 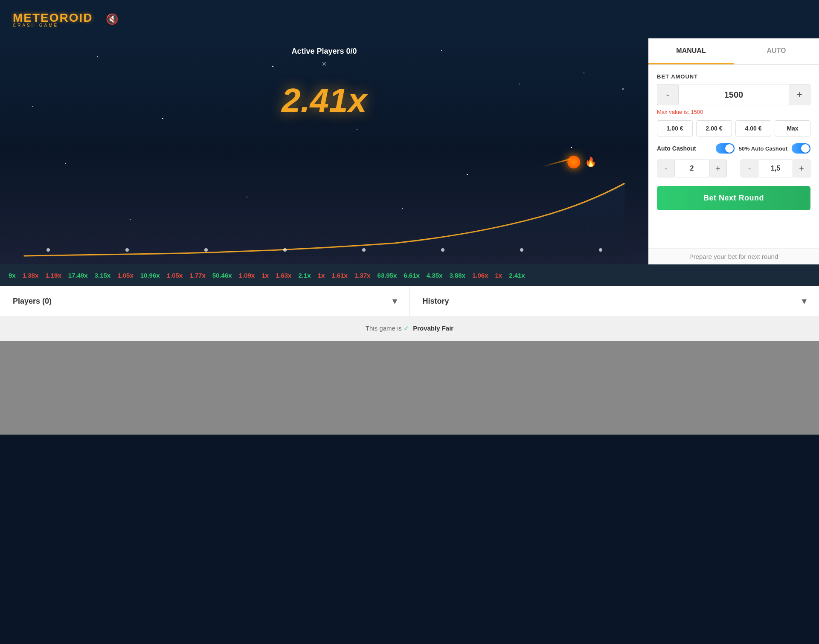 I want to click on ticker-item: 1.63x, so click(x=284, y=276).